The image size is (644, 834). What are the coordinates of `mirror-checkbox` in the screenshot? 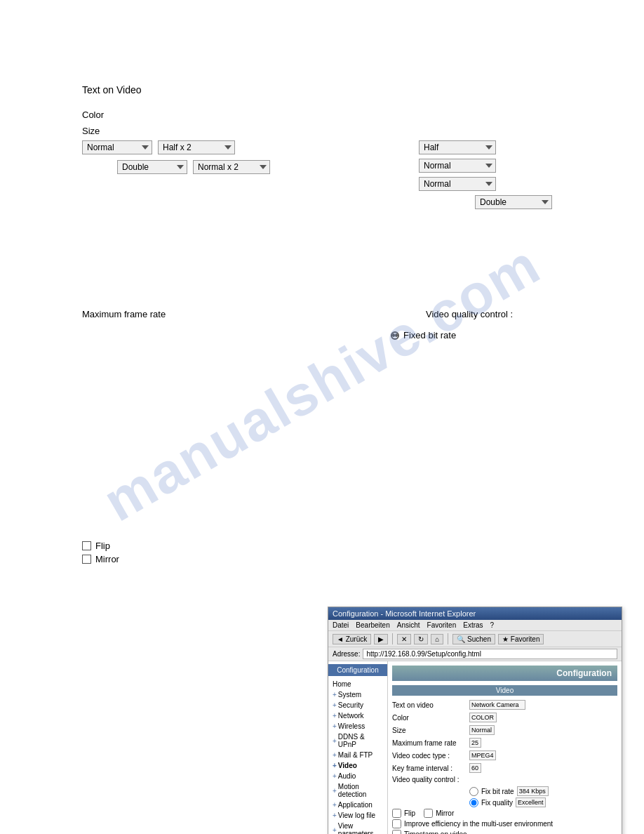 It's located at (87, 559).